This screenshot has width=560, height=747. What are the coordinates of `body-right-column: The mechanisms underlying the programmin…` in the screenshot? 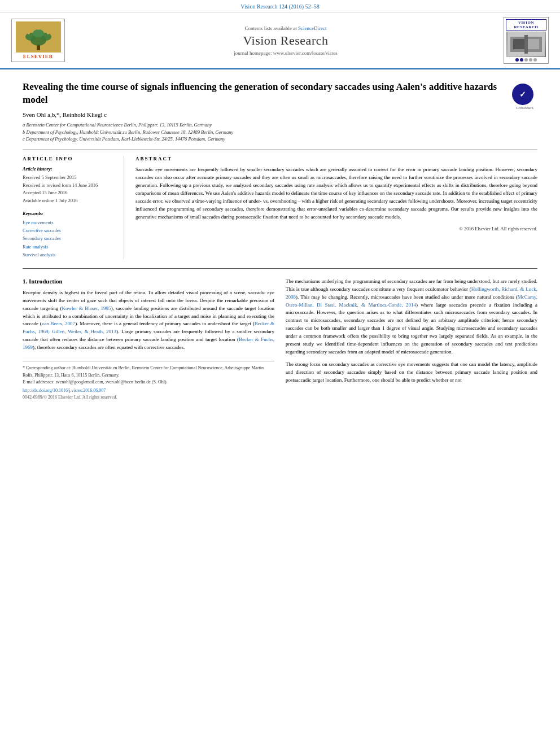 It's located at (412, 339).